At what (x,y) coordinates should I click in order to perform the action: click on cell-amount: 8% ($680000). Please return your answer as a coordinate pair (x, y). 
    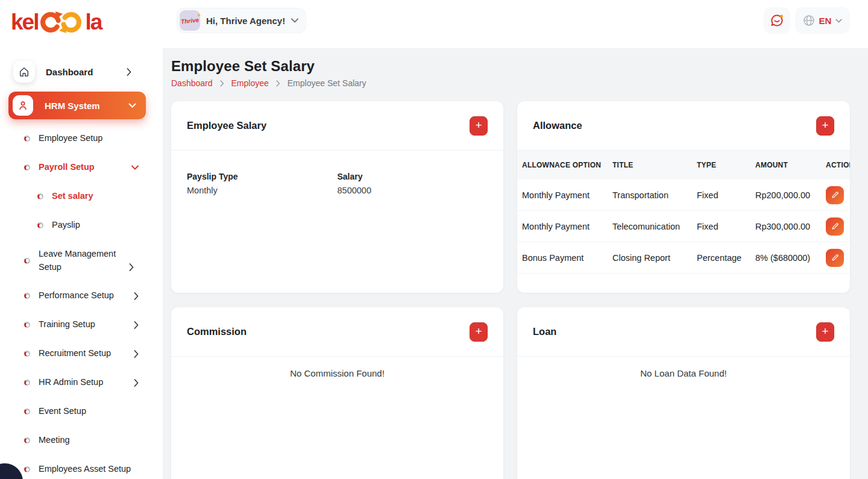
    Looking at the image, I should click on (791, 258).